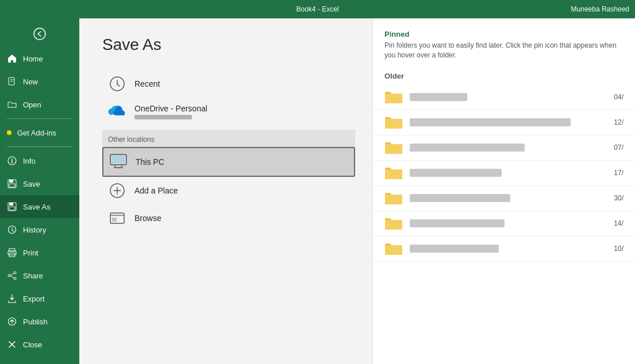  Describe the element at coordinates (9, 133) in the screenshot. I see `add-ins-dot-icon` at that location.